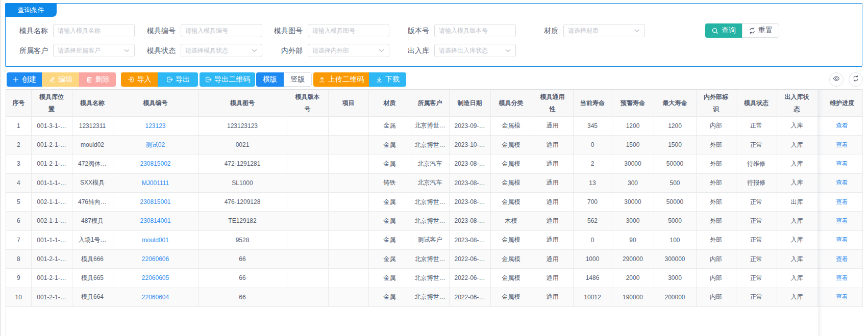 This screenshot has height=336, width=868. What do you see at coordinates (270, 80) in the screenshot?
I see `landscape-button: 横版` at bounding box center [270, 80].